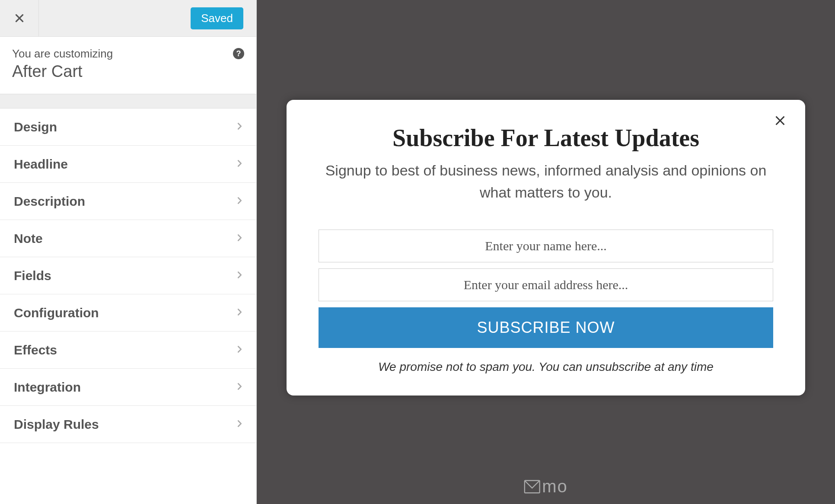 This screenshot has height=504, width=835. Describe the element at coordinates (546, 289) in the screenshot. I see `modal-form: SUBSCRIBE NOW` at that location.